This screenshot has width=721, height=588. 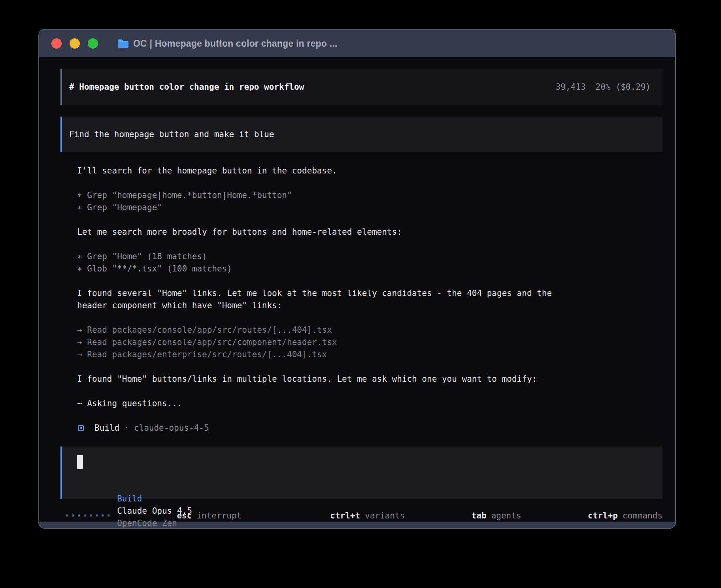 What do you see at coordinates (81, 428) in the screenshot?
I see `build-agent-icon` at bounding box center [81, 428].